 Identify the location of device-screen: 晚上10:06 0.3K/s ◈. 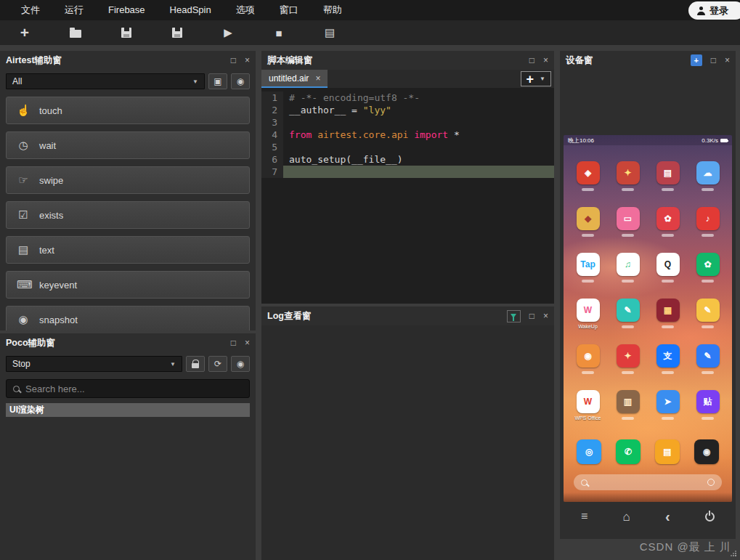
(648, 318).